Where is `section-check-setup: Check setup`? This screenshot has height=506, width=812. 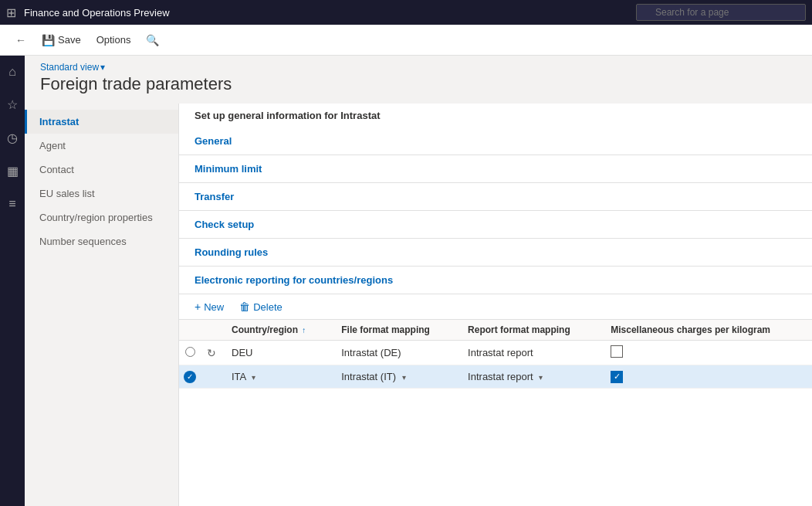
section-check-setup: Check setup is located at coordinates (496, 225).